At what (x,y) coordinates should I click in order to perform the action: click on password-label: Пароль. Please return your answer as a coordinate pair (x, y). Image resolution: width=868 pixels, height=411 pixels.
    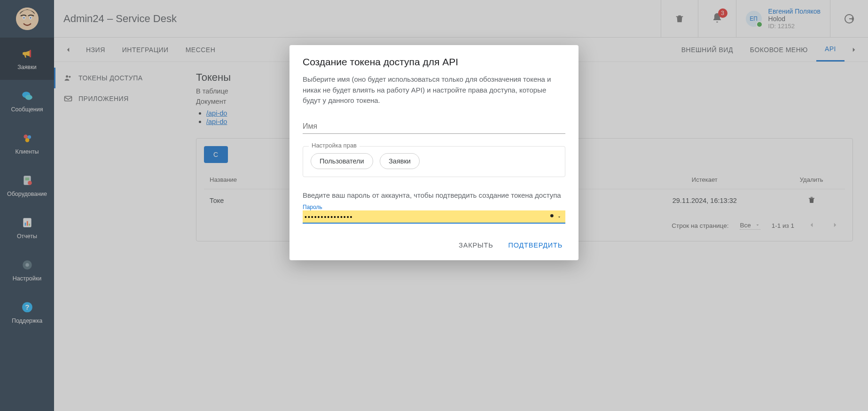
    Looking at the image, I should click on (434, 207).